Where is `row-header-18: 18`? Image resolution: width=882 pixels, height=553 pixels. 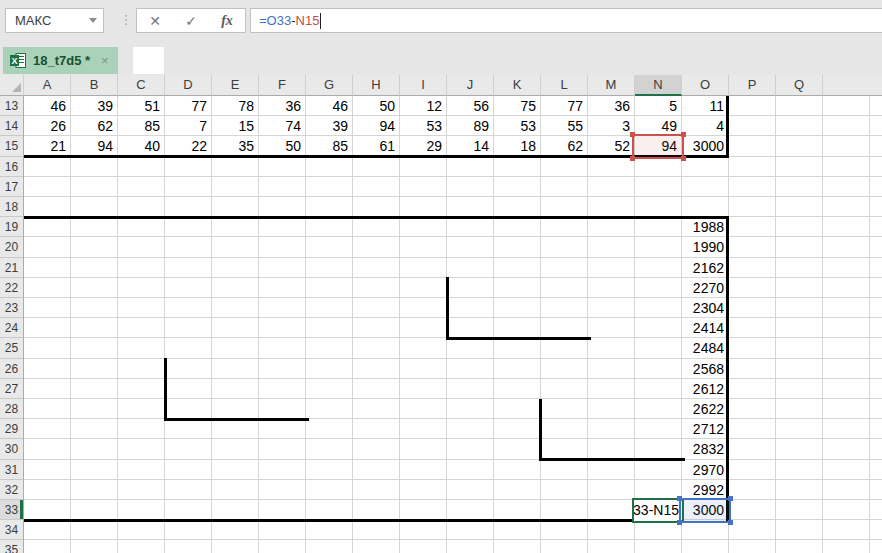
row-header-18: 18 is located at coordinates (12, 207).